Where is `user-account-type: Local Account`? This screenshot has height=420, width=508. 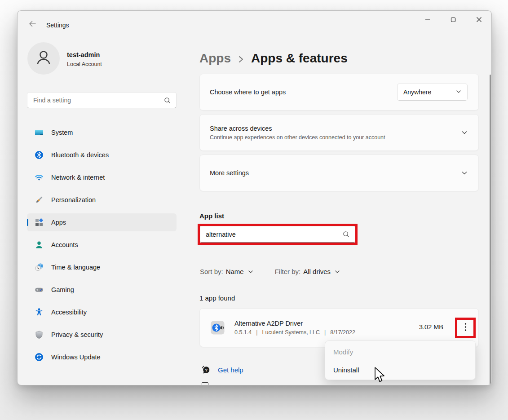
user-account-type: Local Account is located at coordinates (84, 64).